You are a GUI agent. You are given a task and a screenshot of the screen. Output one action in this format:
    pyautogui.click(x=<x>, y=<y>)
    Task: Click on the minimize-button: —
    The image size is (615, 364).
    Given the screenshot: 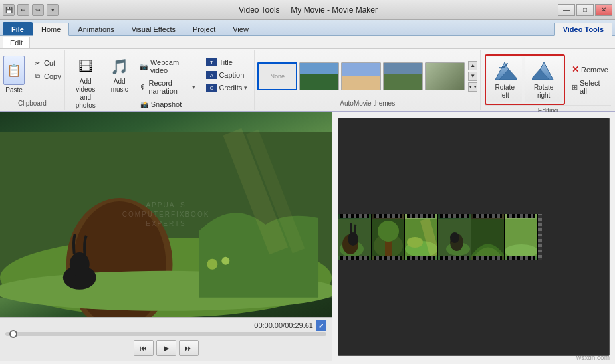 What is the action you would take?
    pyautogui.click(x=566, y=10)
    